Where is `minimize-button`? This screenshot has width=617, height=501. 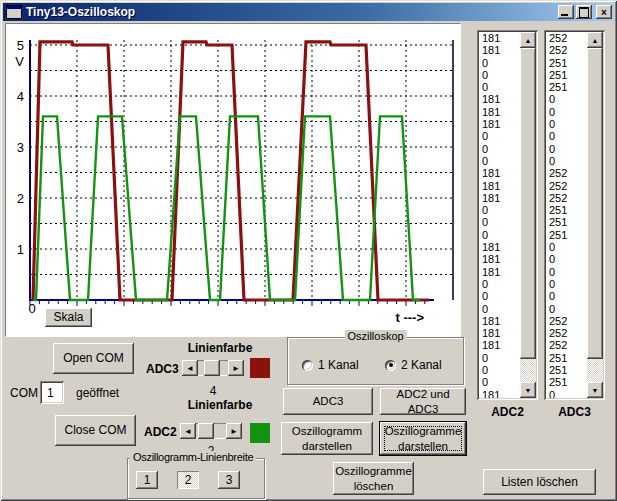
minimize-button is located at coordinates (566, 12).